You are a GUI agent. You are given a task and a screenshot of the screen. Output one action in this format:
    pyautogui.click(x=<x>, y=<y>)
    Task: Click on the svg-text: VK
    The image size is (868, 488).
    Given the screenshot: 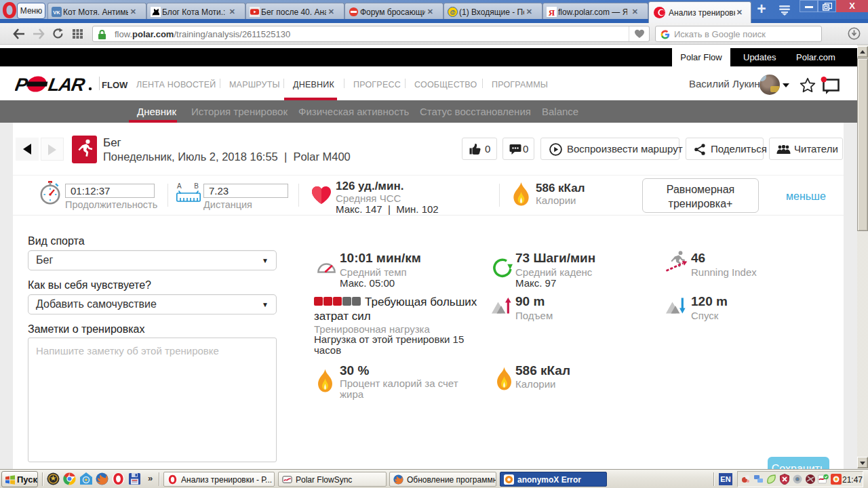 What is the action you would take?
    pyautogui.click(x=57, y=12)
    